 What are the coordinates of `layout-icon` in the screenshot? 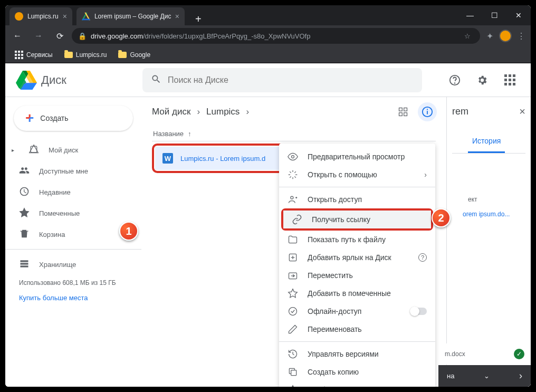 It's located at (403, 112).